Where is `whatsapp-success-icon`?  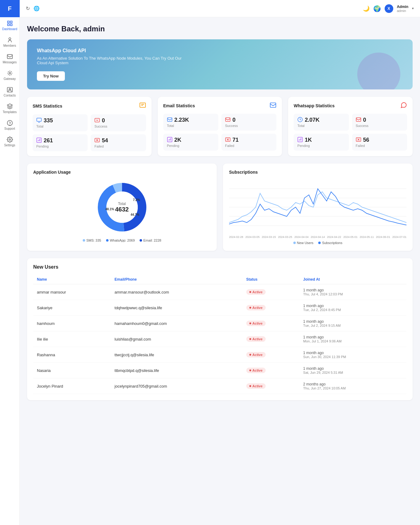 whatsapp-success-icon is located at coordinates (359, 120).